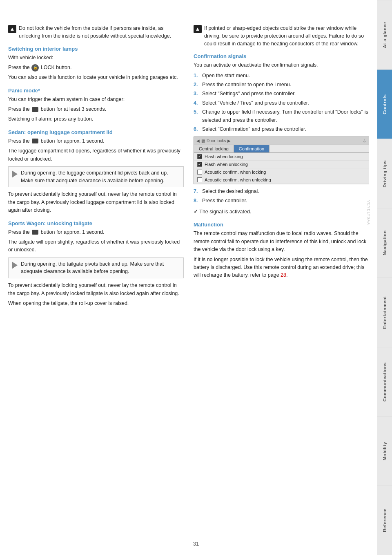 The height and width of the screenshot is (555, 392). What do you see at coordinates (96, 119) in the screenshot?
I see `panic-text3: Switching off alarm: press any button.` at bounding box center [96, 119].